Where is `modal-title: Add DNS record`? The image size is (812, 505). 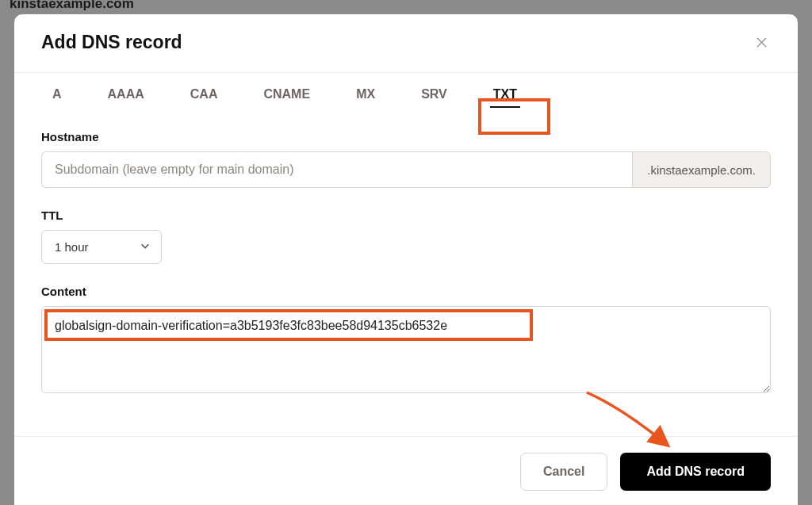
modal-title: Add DNS record is located at coordinates (112, 43).